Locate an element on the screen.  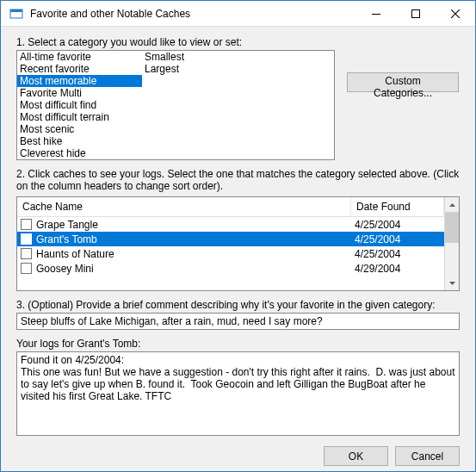
column-header-name: Cache Name is located at coordinates (184, 207).